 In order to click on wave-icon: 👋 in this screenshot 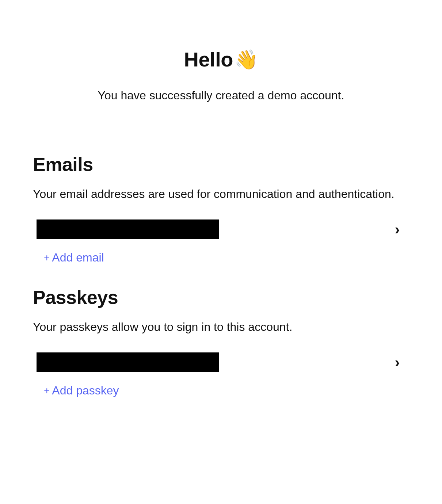, I will do `click(246, 60)`.